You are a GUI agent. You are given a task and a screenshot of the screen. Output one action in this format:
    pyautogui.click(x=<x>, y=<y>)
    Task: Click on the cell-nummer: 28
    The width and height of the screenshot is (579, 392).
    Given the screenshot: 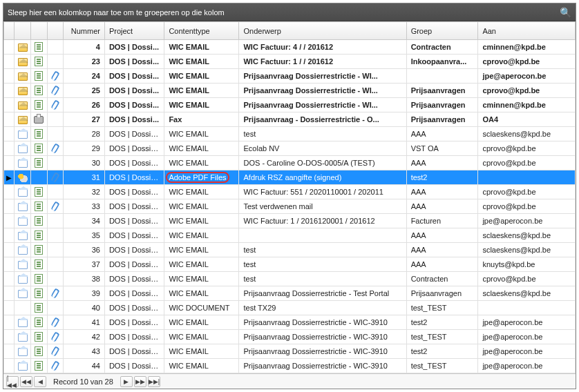 What is the action you would take?
    pyautogui.click(x=84, y=134)
    